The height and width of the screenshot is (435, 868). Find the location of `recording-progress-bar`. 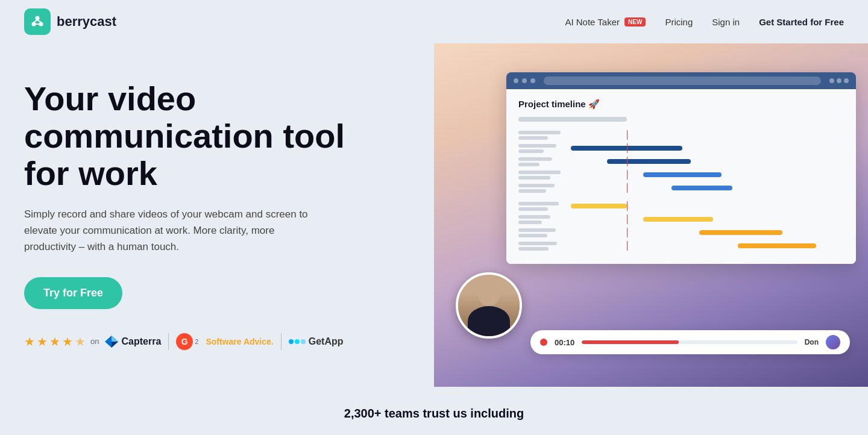

recording-progress-bar is located at coordinates (690, 342).